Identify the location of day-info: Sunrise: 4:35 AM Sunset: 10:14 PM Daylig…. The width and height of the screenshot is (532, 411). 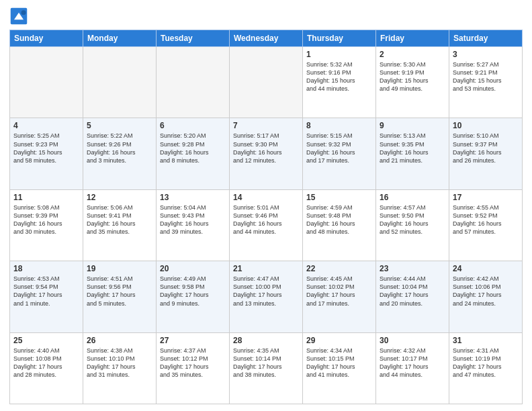
(266, 363).